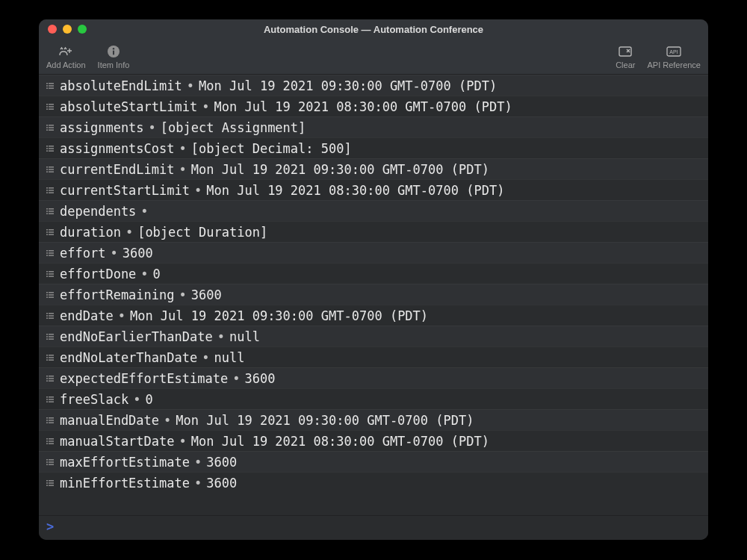 This screenshot has width=747, height=560. What do you see at coordinates (374, 357) in the screenshot?
I see `log-row: endNoLaterThanDate• null` at bounding box center [374, 357].